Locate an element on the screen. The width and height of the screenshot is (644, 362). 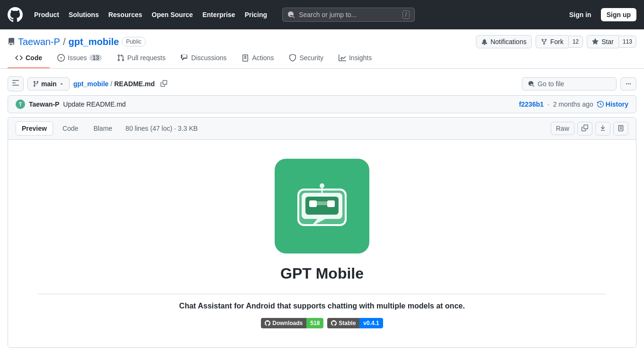
navbar: Product Solutions Resources Open Source … is located at coordinates (322, 15).